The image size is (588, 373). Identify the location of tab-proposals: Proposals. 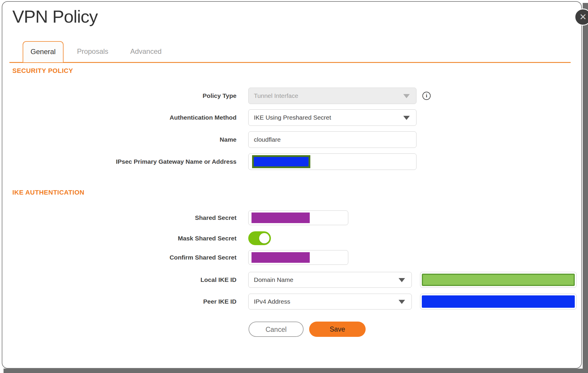
(93, 51).